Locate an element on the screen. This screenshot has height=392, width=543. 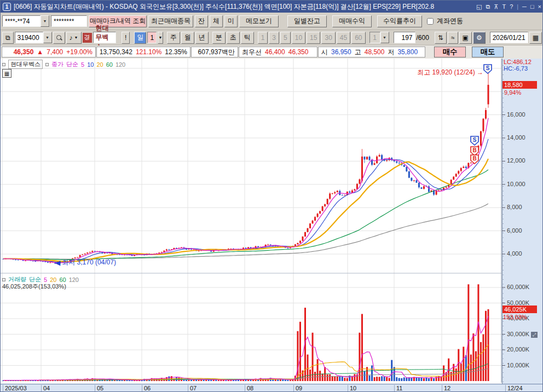
investment-warning-badge: 경 is located at coordinates (88, 38).